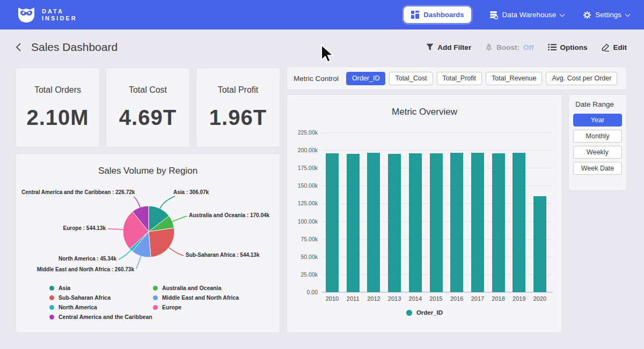  I want to click on page-header: Sales Dashboard Add Filter Boost: Off Op, so click(322, 47).